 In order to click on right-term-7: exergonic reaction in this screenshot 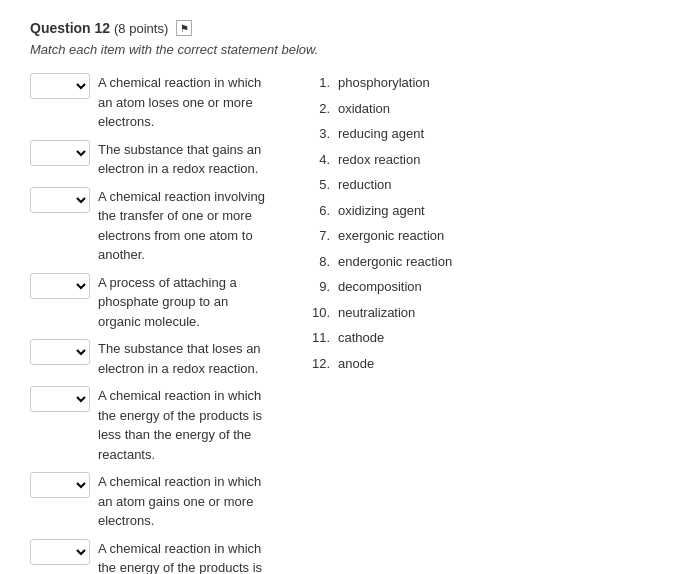, I will do `click(391, 236)`.